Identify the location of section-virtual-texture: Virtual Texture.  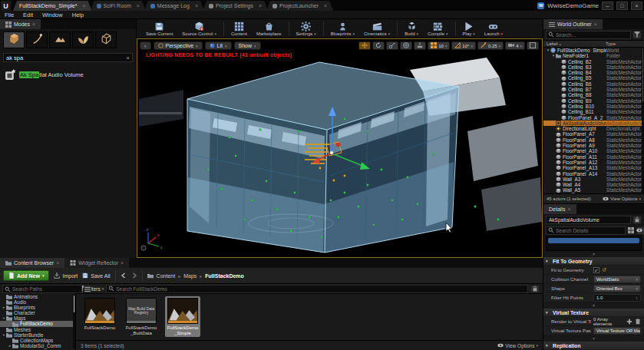
(594, 313).